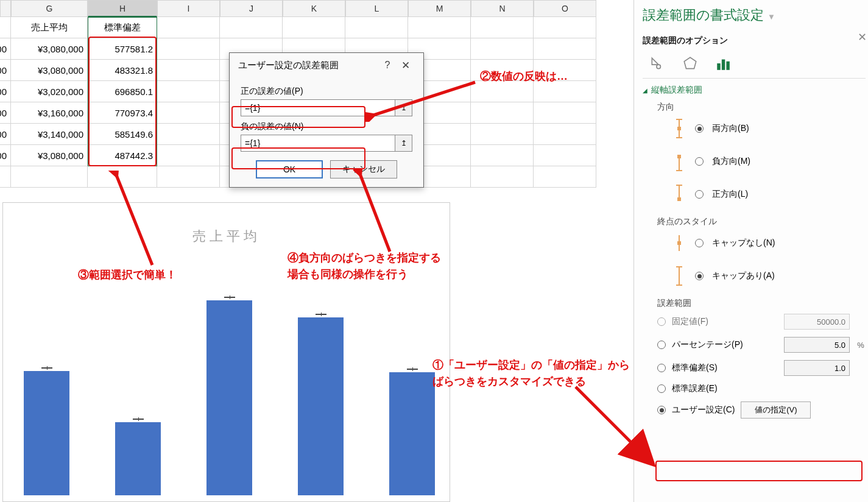 Image resolution: width=868 pixels, height=502 pixels. Describe the element at coordinates (387, 65) in the screenshot. I see `help-icon: ?` at that location.